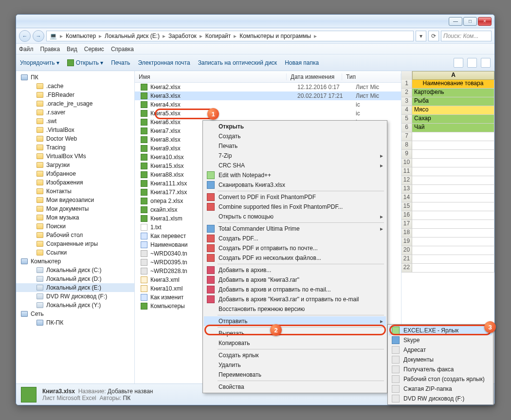 The height and width of the screenshot is (420, 511). What do you see at coordinates (440, 350) in the screenshot?
I see `submenu-item: Адресат` at bounding box center [440, 350].